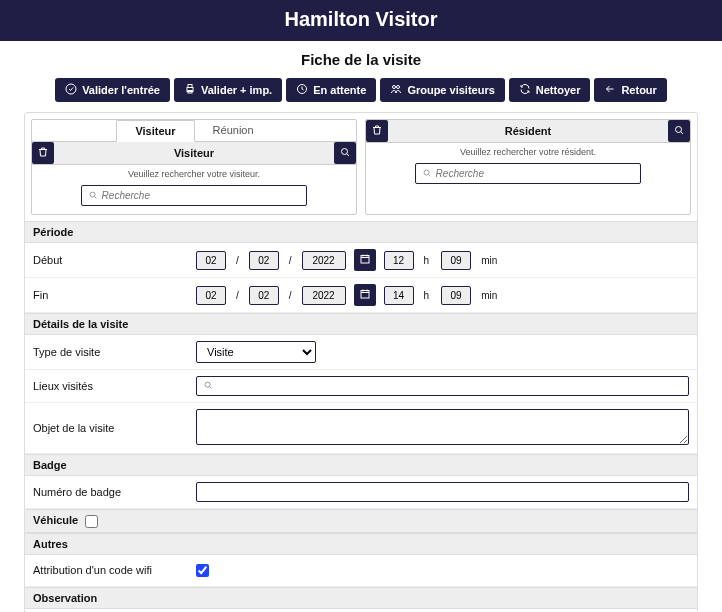 This screenshot has width=722, height=612. Describe the element at coordinates (361, 296) in the screenshot. I see `row-end: Fin / / h min` at that location.